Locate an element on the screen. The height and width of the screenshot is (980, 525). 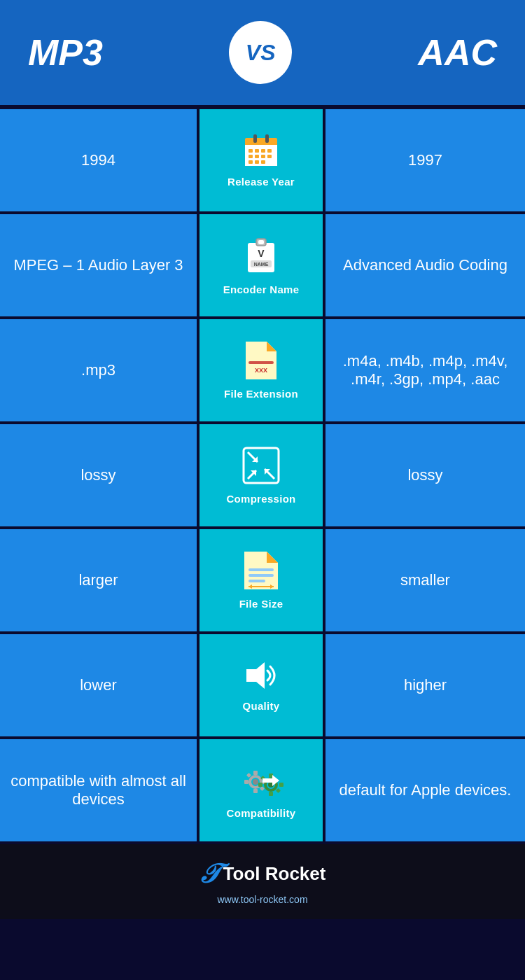
quality-label: Quality is located at coordinates (262, 706).